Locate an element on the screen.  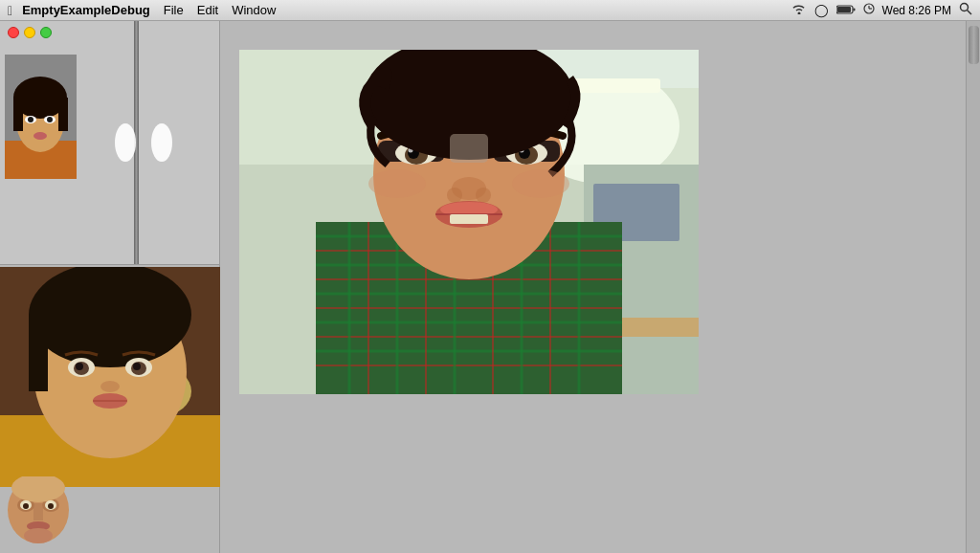
bottom-face-svg is located at coordinates (110, 377).